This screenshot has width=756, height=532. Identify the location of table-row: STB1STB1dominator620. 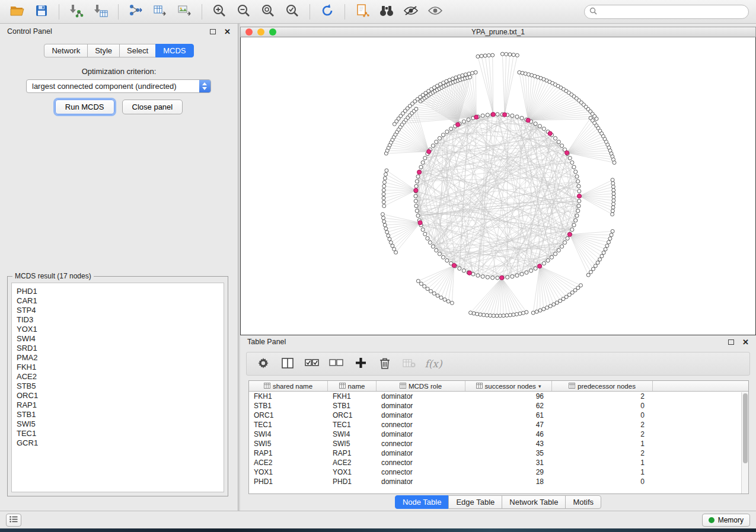
(499, 406).